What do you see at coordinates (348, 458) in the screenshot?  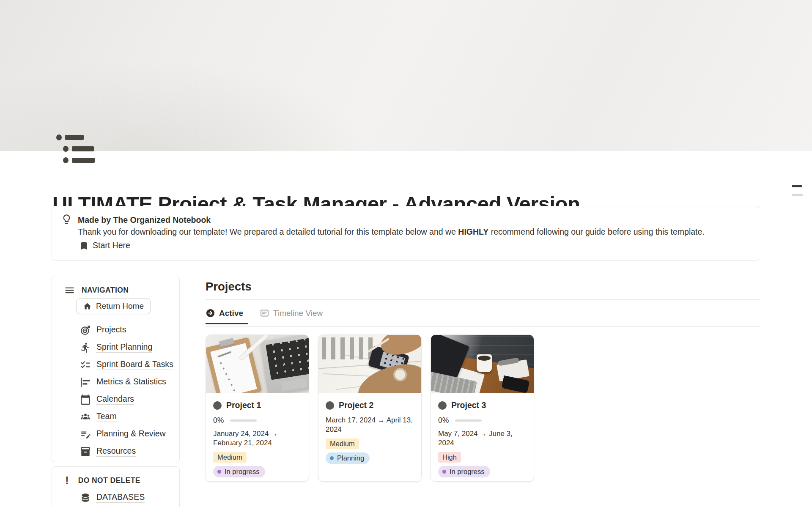 I see `status-tag: Planning` at bounding box center [348, 458].